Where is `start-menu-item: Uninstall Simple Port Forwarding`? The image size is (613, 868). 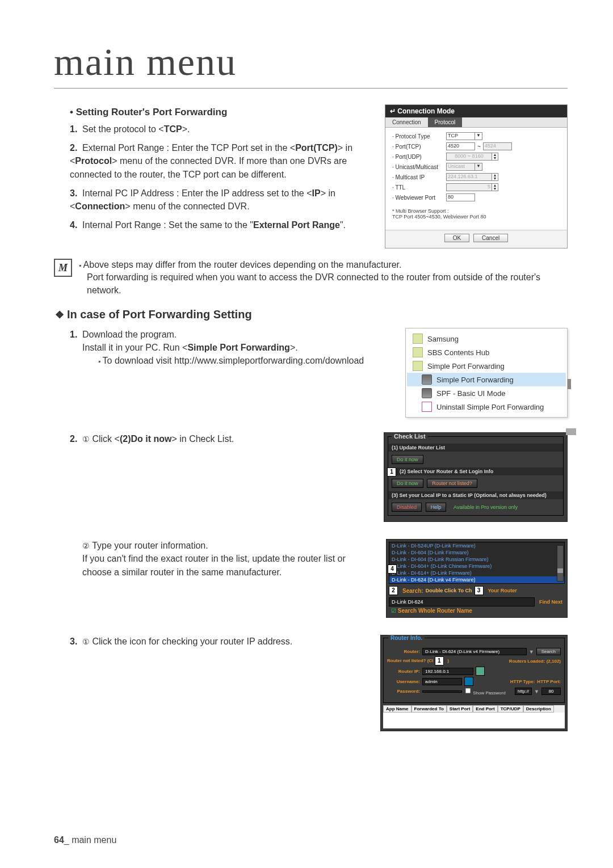 start-menu-item: Uninstall Simple Port Forwarding is located at coordinates (486, 407).